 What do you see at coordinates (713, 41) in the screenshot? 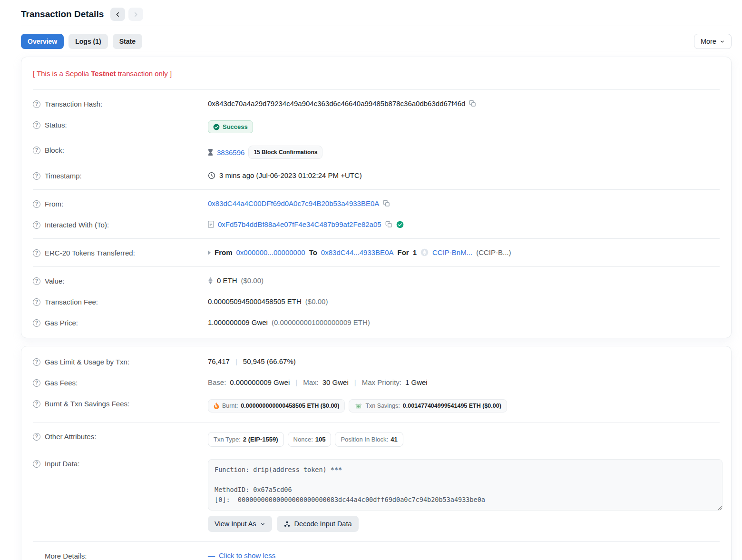
I see `more-dropdown-button: More` at bounding box center [713, 41].